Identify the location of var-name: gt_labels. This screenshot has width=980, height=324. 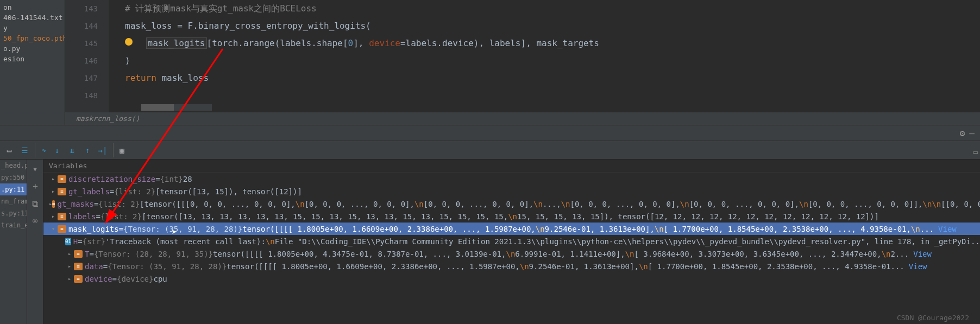
(89, 192).